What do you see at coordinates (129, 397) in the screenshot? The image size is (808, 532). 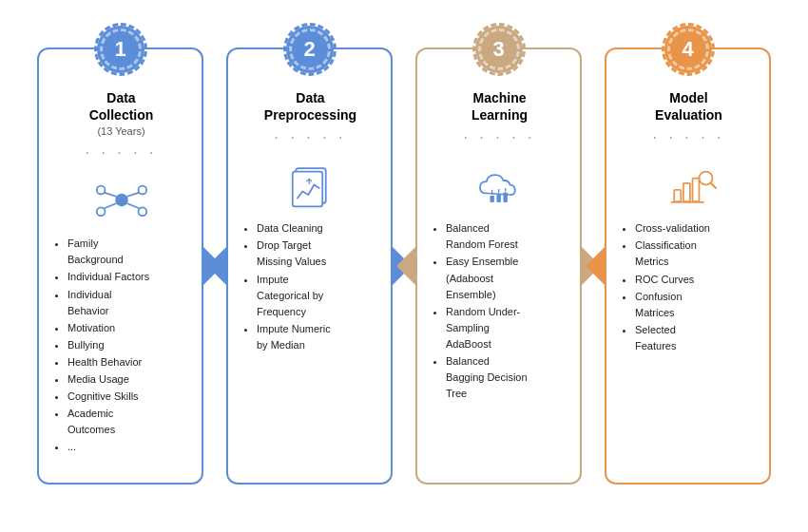 I see `bullet-cognitive: Cognitive Skills` at bounding box center [129, 397].